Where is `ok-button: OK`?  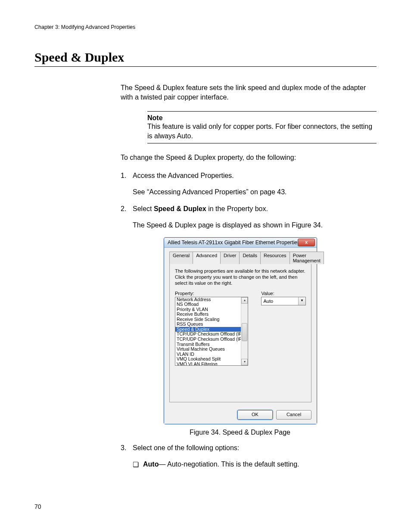 ok-button: OK is located at coordinates (255, 415).